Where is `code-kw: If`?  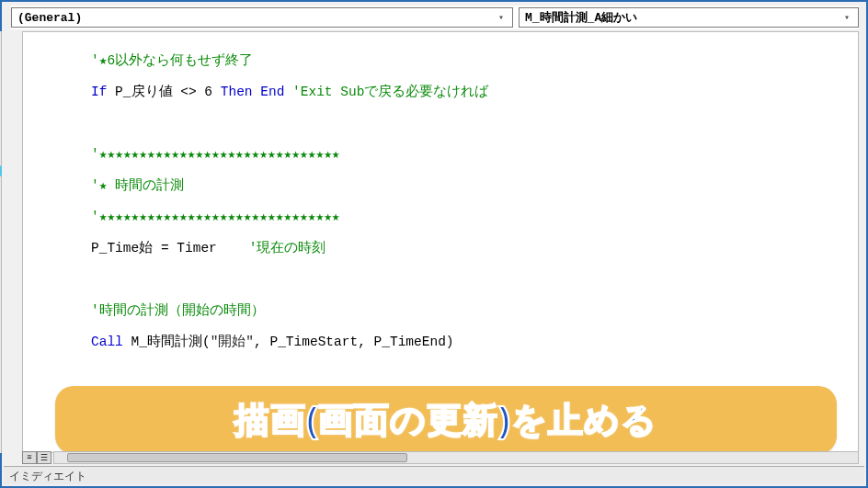 code-kw: If is located at coordinates (99, 92).